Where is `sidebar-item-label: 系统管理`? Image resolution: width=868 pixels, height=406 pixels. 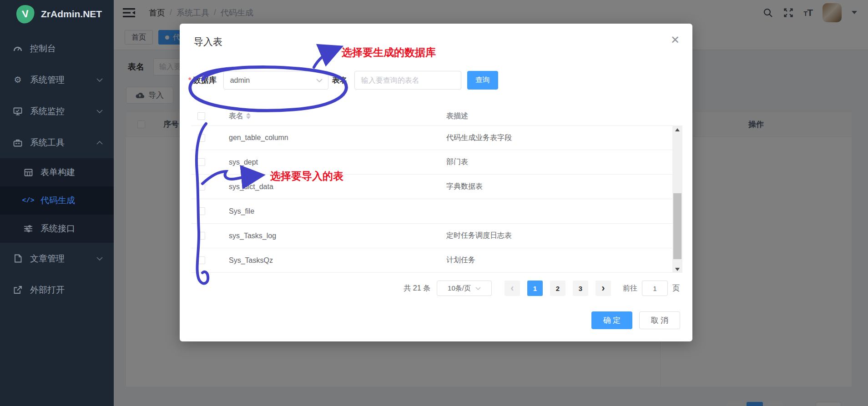 sidebar-item-label: 系统管理 is located at coordinates (63, 80).